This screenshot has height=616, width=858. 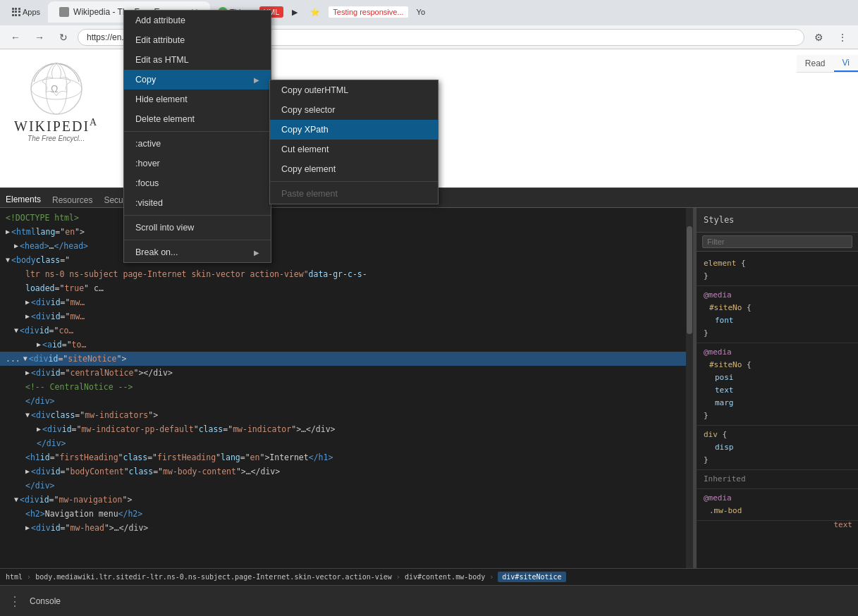 I want to click on menu-item-add-attr: Add attribute, so click(x=197, y=20).